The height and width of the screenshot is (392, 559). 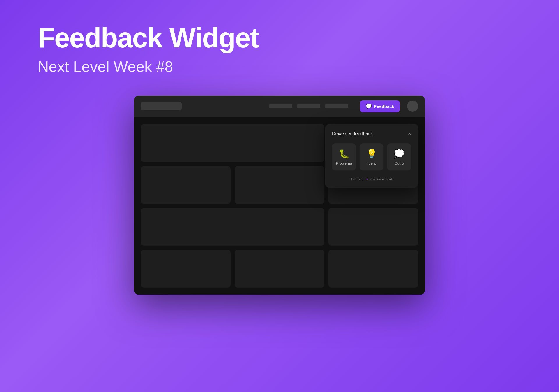 I want to click on problem-label: Problema, so click(x=344, y=163).